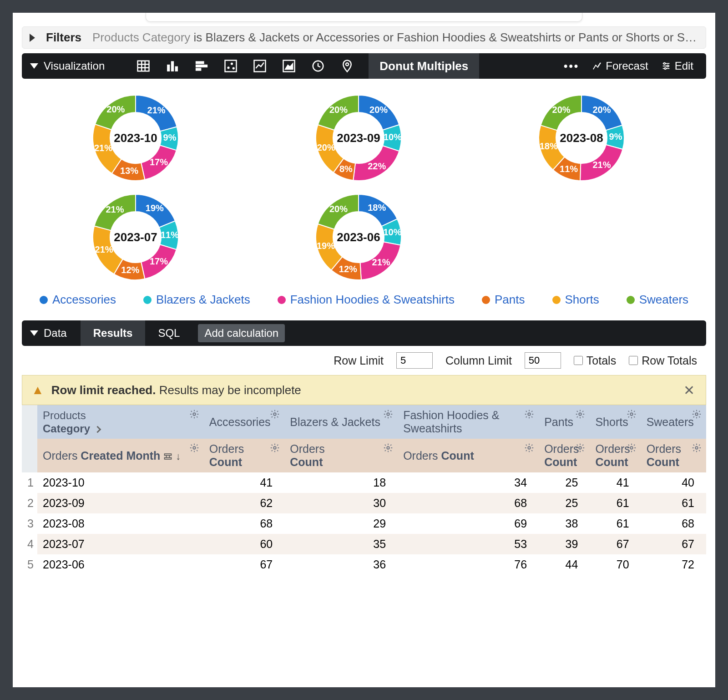 The width and height of the screenshot is (728, 700). What do you see at coordinates (244, 503) in the screenshot?
I see `cell-value: 62` at bounding box center [244, 503].